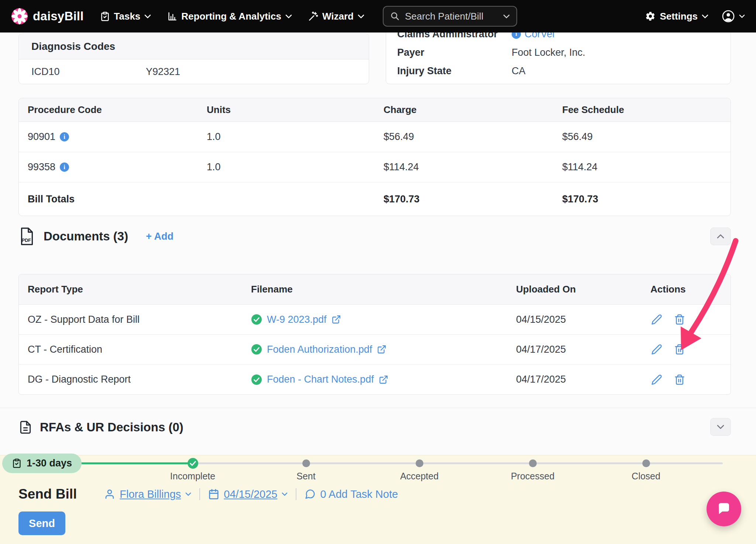 This screenshot has height=544, width=756. I want to click on document-report-type: DG - Diagnostic Report, so click(140, 380).